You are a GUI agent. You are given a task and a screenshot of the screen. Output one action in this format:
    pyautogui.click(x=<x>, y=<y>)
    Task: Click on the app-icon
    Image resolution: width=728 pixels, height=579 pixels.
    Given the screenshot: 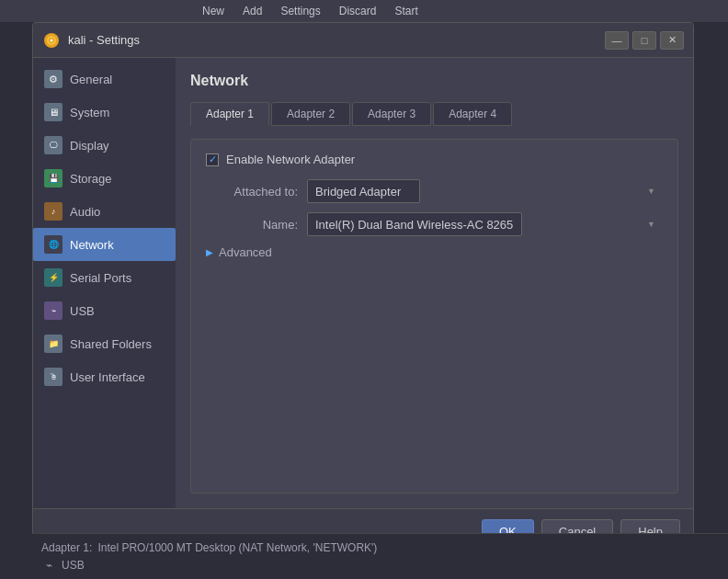 What is the action you would take?
    pyautogui.click(x=51, y=40)
    